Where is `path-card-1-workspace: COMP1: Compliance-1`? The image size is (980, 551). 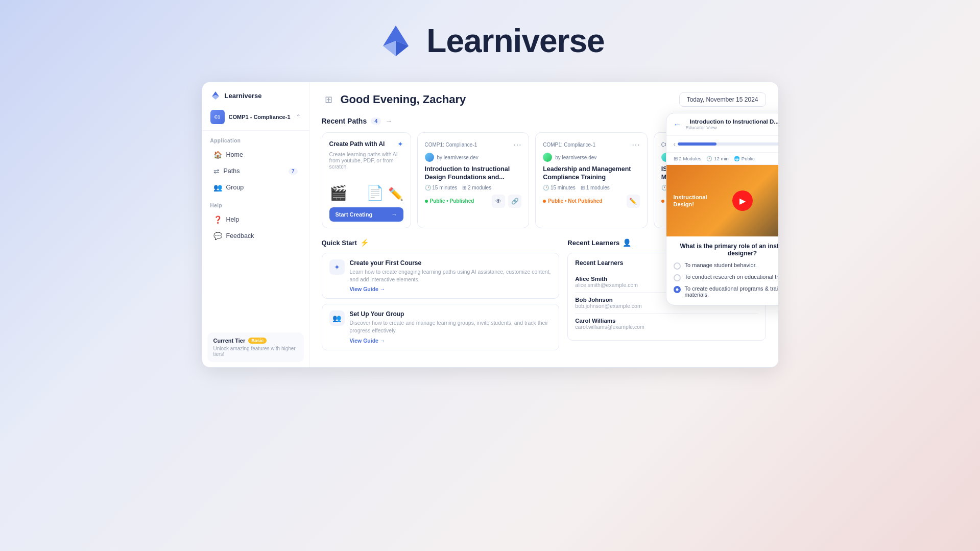
path-card-1-workspace: COMP1: Compliance-1 is located at coordinates (451, 145).